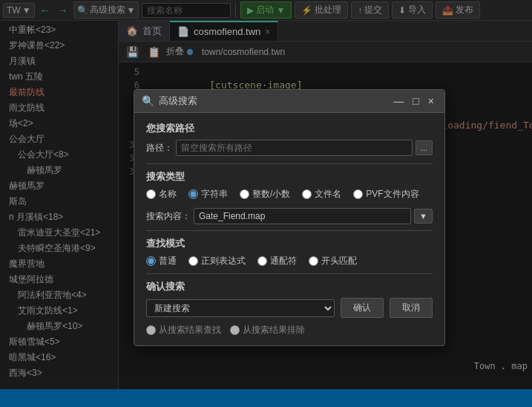 Image resolution: width=532 pixels, height=407 pixels. I want to click on cancel-button: 取消, so click(411, 307).